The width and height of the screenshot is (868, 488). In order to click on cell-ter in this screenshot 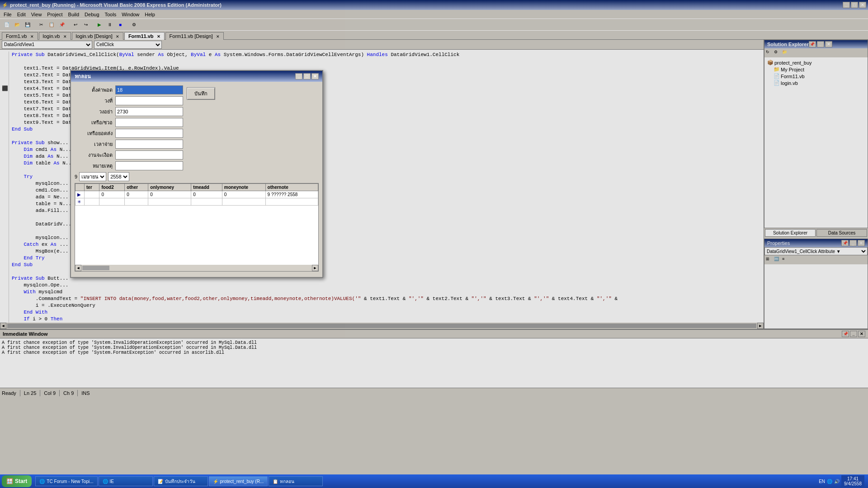, I will do `click(92, 195)`.